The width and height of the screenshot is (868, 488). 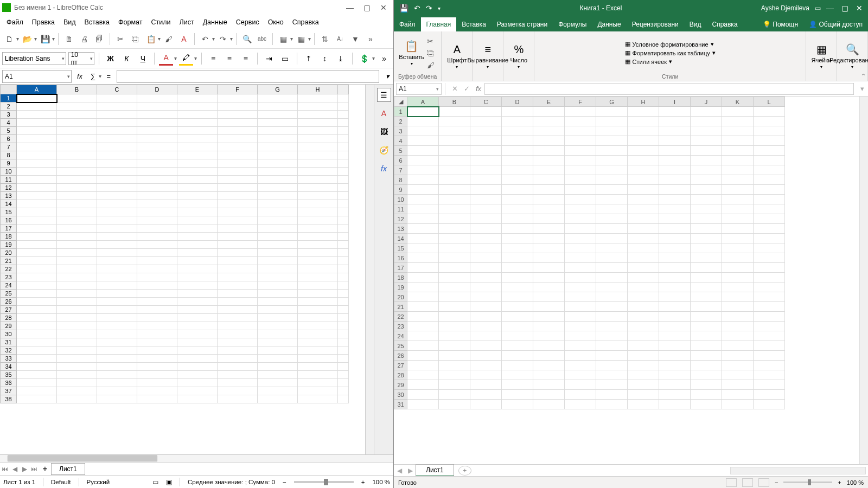 What do you see at coordinates (401, 287) in the screenshot?
I see `row-header: 19` at bounding box center [401, 287].